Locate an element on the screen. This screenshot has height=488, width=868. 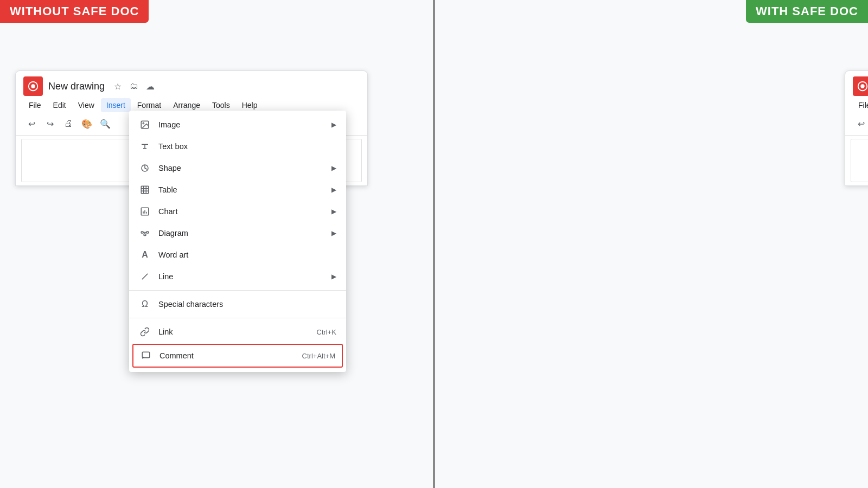
left-menu-chart: Chart ▶ is located at coordinates (238, 211).